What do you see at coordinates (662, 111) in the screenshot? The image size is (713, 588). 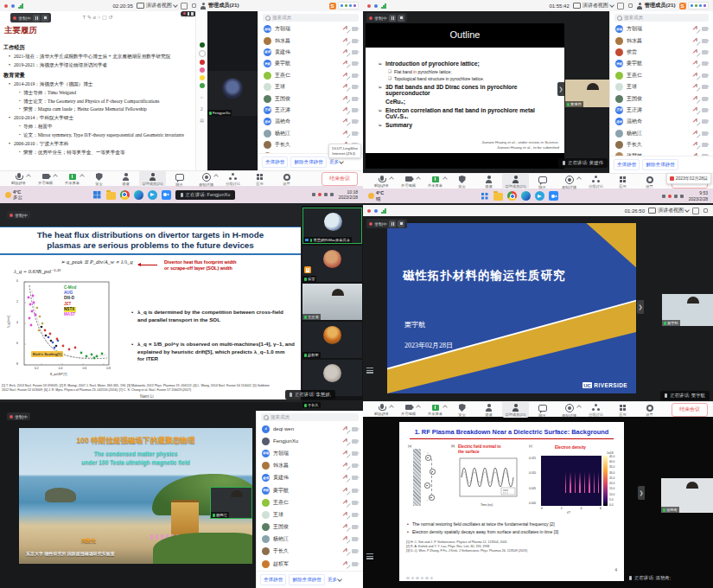 I see `member-row: 正涛 王正涛` at bounding box center [662, 111].